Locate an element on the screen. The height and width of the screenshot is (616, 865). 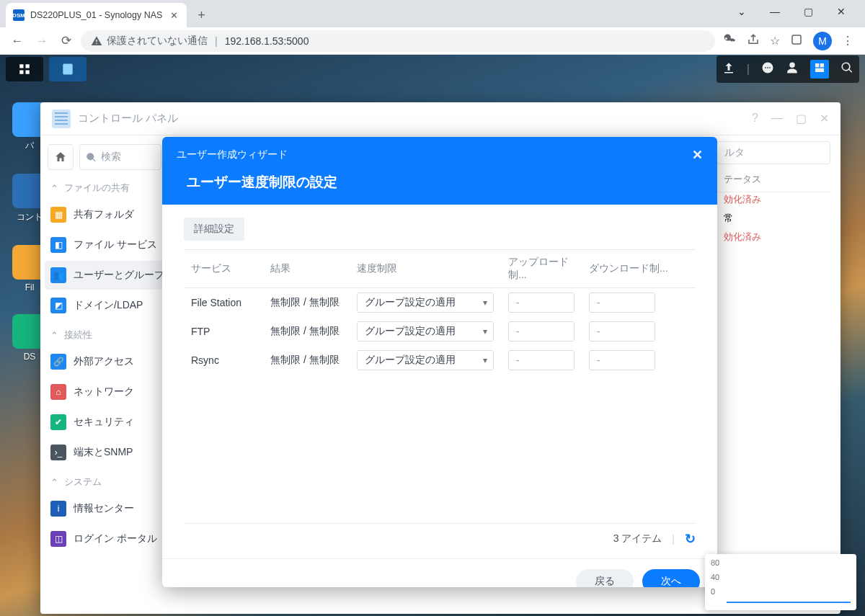
sidebar-item-users-groups: 👥ユーザーとグループ is located at coordinates (105, 275).